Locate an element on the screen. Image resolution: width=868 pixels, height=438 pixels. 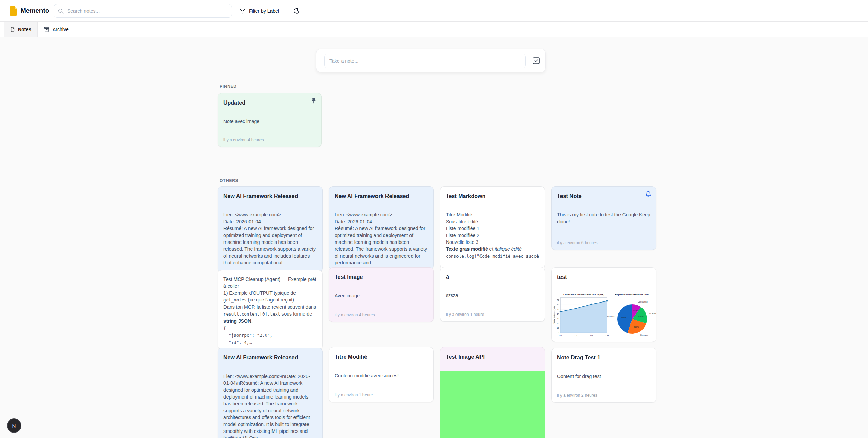
tab-archive: Archive is located at coordinates (56, 29).